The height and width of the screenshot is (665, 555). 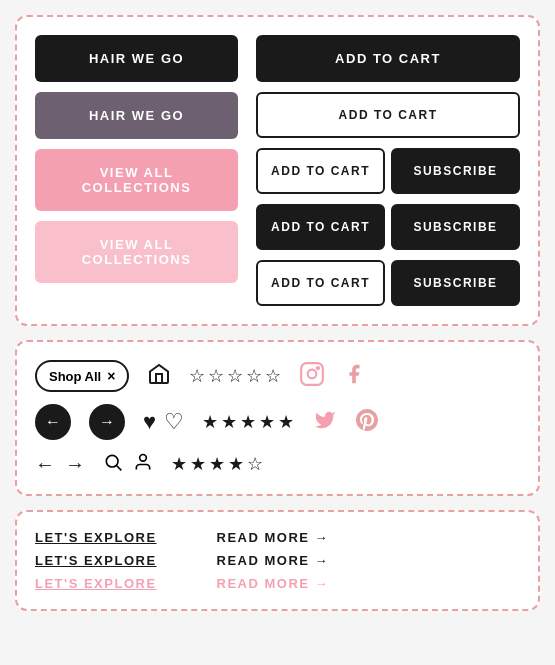 I want to click on star-filled-2: ★, so click(x=229, y=422).